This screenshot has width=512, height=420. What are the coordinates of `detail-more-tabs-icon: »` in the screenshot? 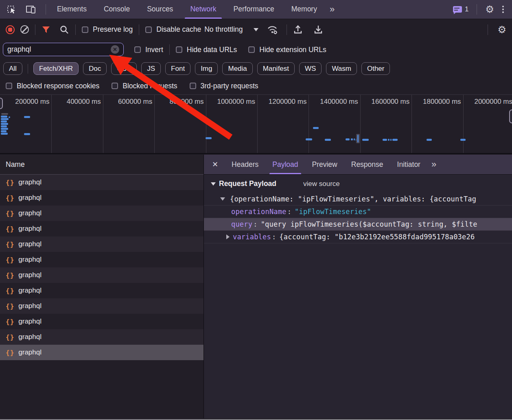 It's located at (434, 164).